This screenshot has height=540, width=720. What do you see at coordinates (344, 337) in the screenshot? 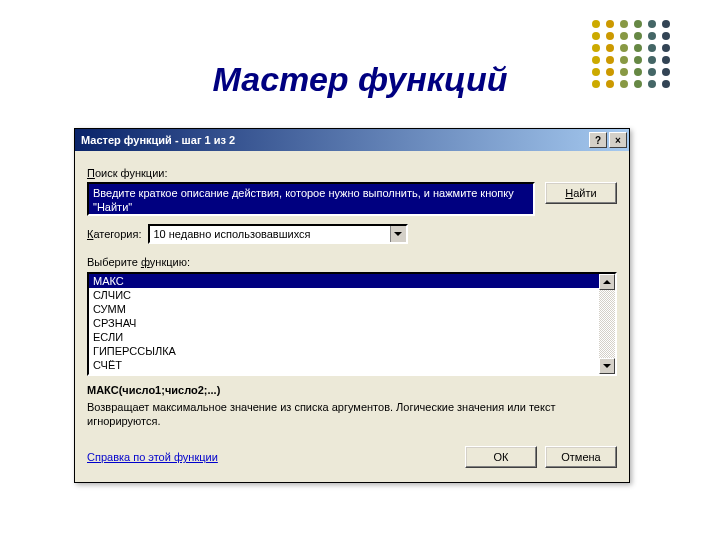
I see `list-item: ЕСЛИ` at bounding box center [344, 337].